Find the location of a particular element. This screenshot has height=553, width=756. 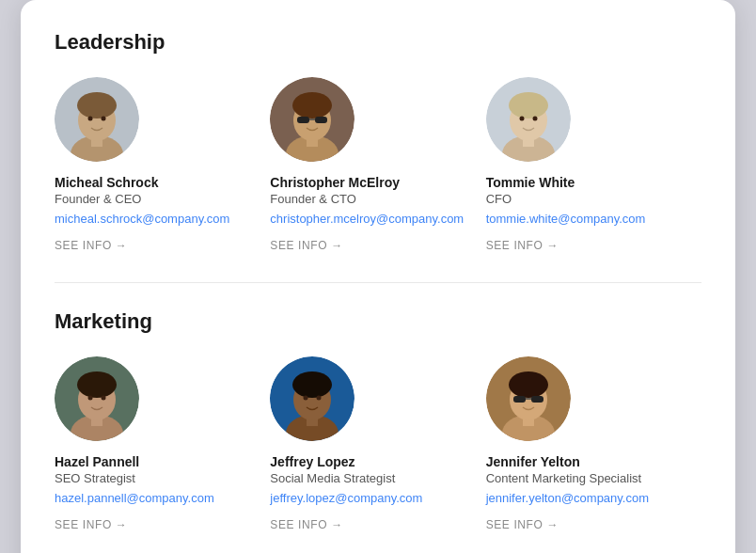

see-info-hazel-pannell: SEE INFO→ is located at coordinates (156, 525).